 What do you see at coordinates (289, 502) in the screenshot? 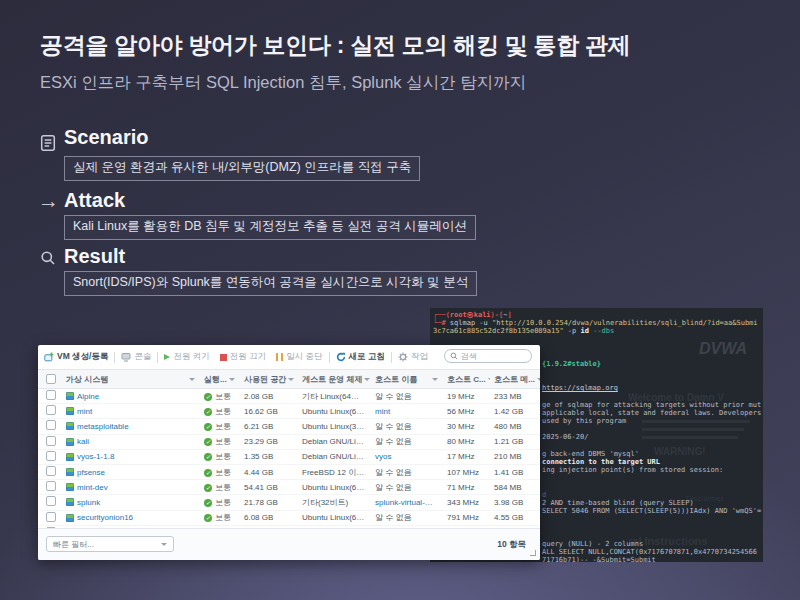
I see `table-row: splunk ✓보통 21.78 GB 기타(32비트) splunk-virt…` at bounding box center [289, 502].